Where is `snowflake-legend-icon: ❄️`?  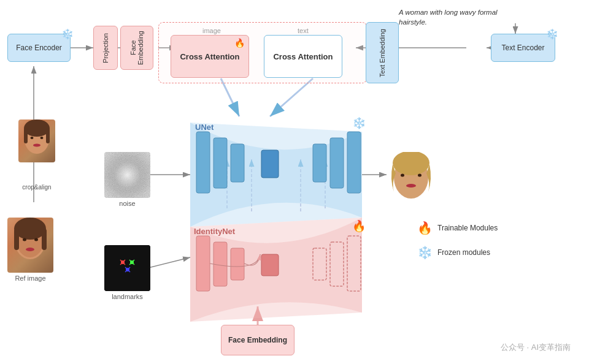
snowflake-legend-icon: ❄️ is located at coordinates (425, 252).